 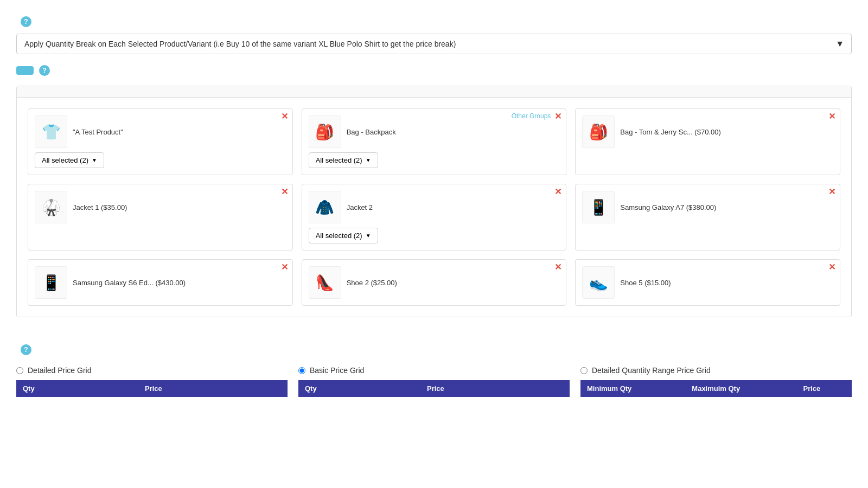 I want to click on product-name: Bag - Tom & Jerry Sc... ($70.00), so click(x=727, y=132).